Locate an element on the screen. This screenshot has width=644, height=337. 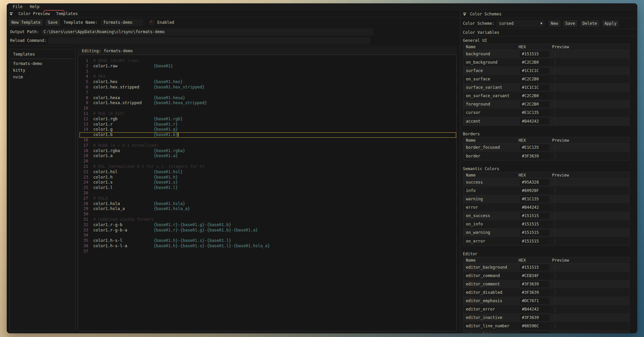
variable-name: editor_comment is located at coordinates (491, 284).